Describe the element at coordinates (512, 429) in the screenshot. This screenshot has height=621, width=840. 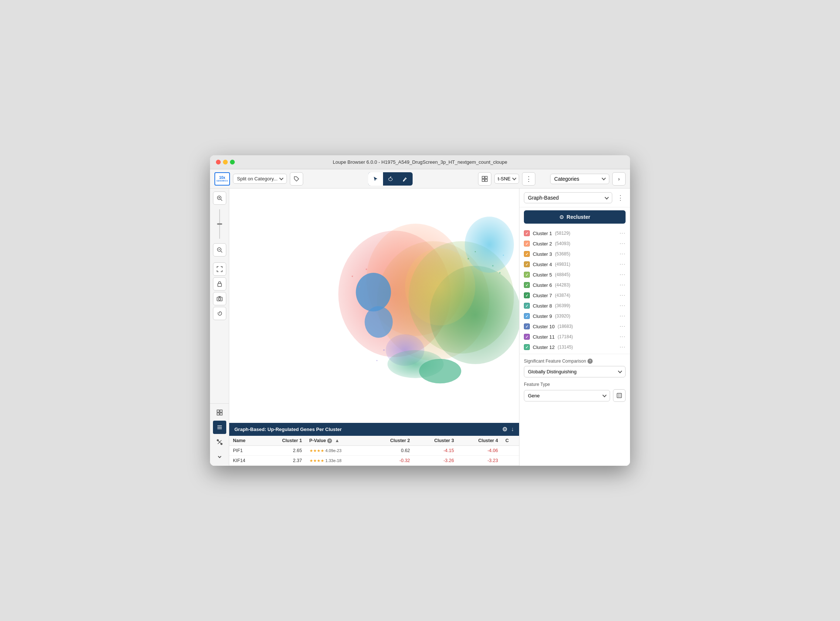
I see `download-icon: ↓` at that location.